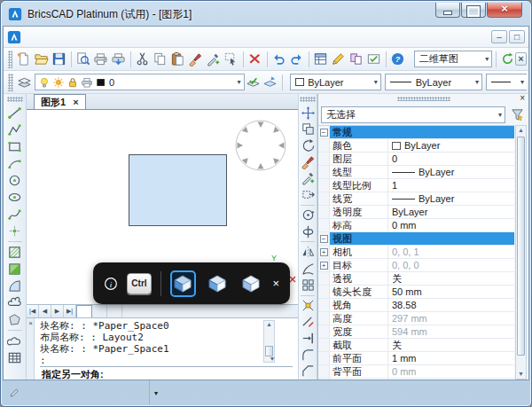  Describe the element at coordinates (417, 186) in the screenshot. I see `prop-linetype-scale: 线型比例 1` at that location.